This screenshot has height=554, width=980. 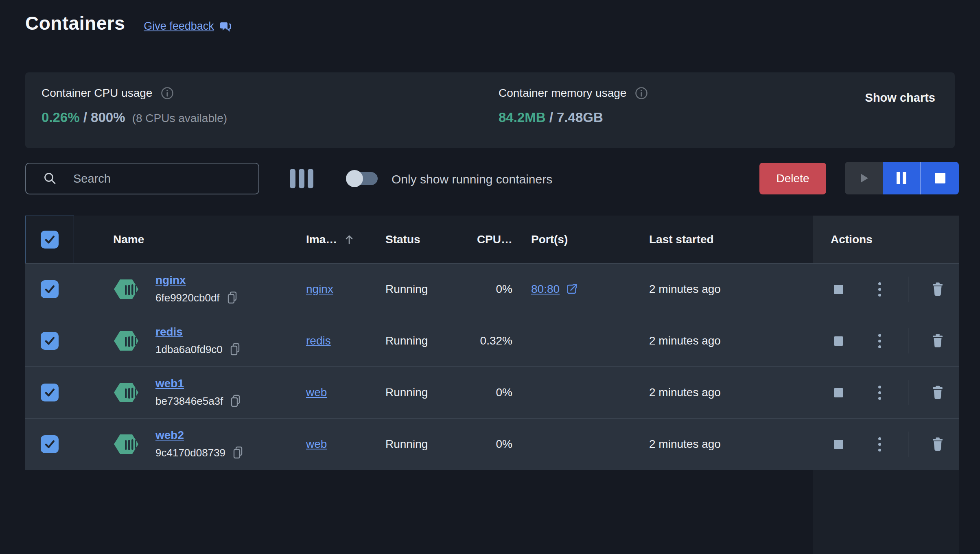 What do you see at coordinates (490, 240) in the screenshot?
I see `header-cpu: CPU…` at bounding box center [490, 240].